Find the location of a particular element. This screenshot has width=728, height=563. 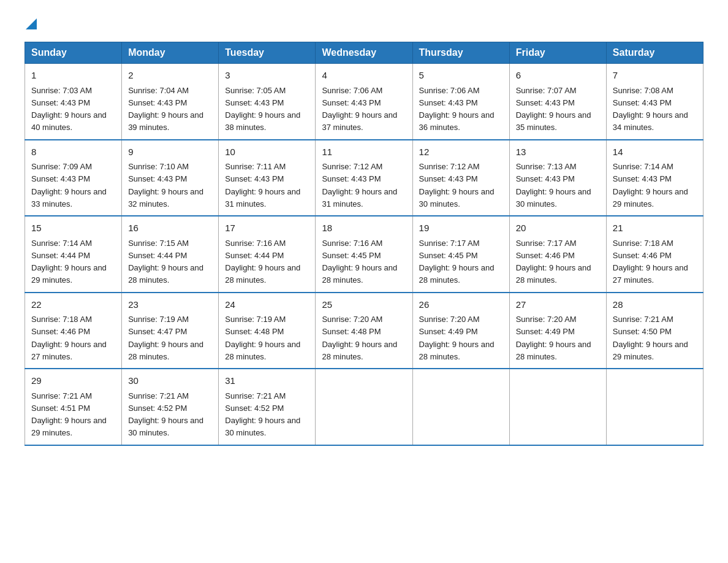

day-info: Sunrise: 7:19 AMSunset: 4:47 PMDaylight:… is located at coordinates (165, 338).